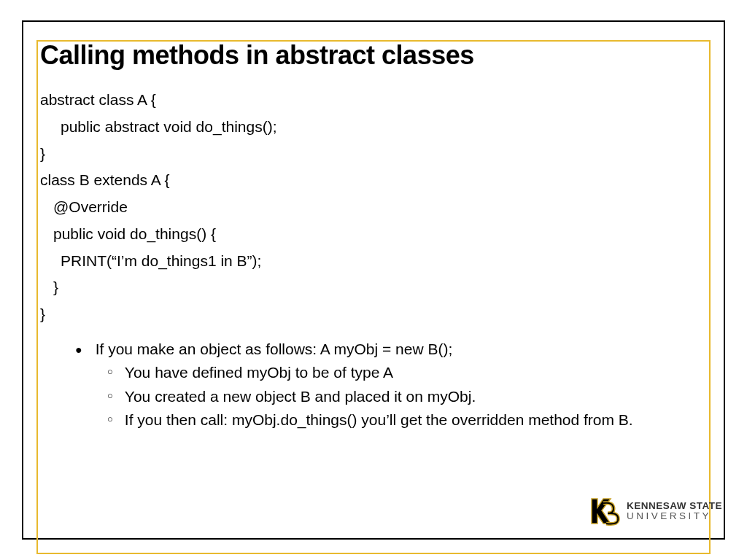 This screenshot has height=560, width=747. What do you see at coordinates (374, 235) in the screenshot?
I see `code-line: public void do_things() {` at bounding box center [374, 235].